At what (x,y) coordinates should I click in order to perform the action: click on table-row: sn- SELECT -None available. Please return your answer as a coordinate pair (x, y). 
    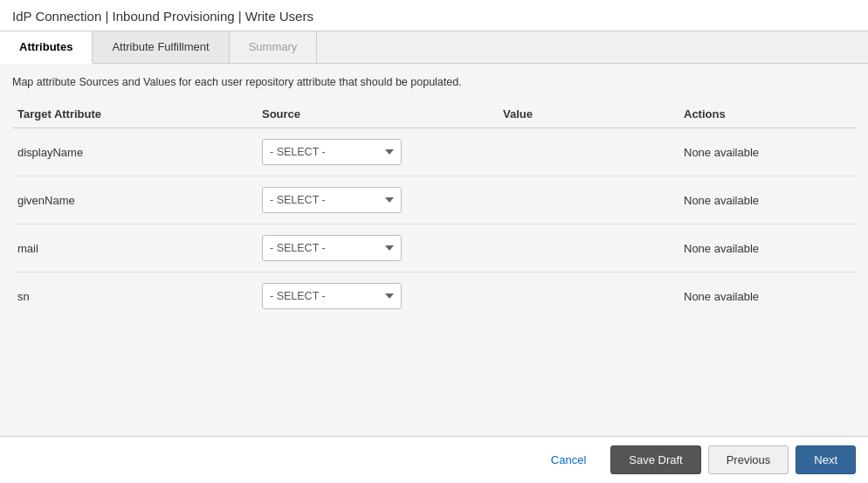
    Looking at the image, I should click on (434, 297).